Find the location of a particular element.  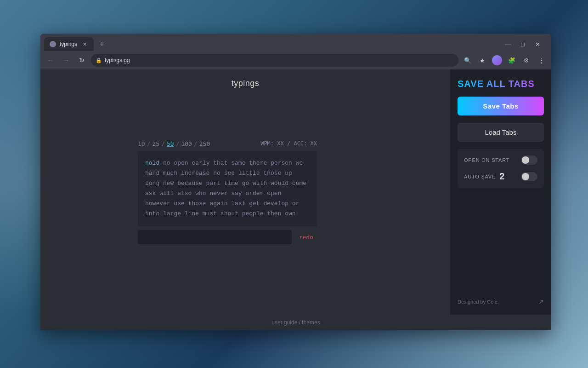

lock-icon: 🔒 is located at coordinates (99, 61).